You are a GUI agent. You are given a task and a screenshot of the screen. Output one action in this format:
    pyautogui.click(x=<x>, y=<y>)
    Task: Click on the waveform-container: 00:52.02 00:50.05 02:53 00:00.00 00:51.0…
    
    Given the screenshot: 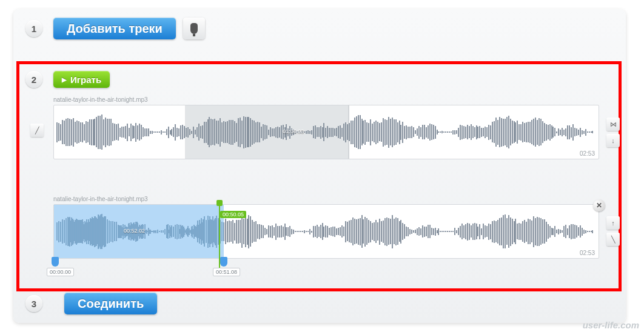 What is the action you would take?
    pyautogui.click(x=326, y=231)
    